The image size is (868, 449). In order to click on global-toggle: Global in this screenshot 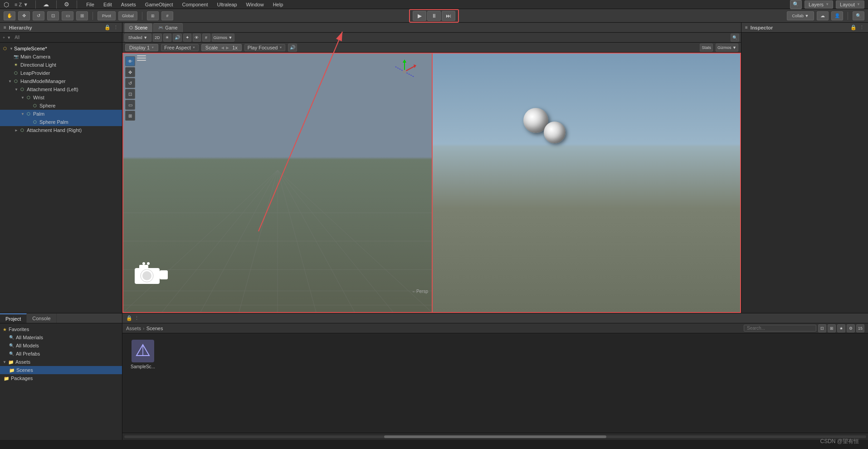, I will do `click(128, 16)`.